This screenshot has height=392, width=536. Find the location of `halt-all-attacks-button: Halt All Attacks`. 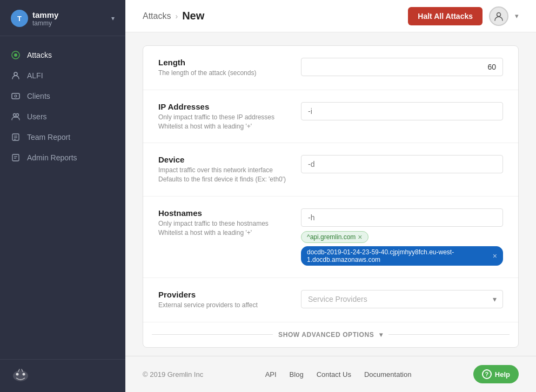

halt-all-attacks-button: Halt All Attacks is located at coordinates (445, 16).